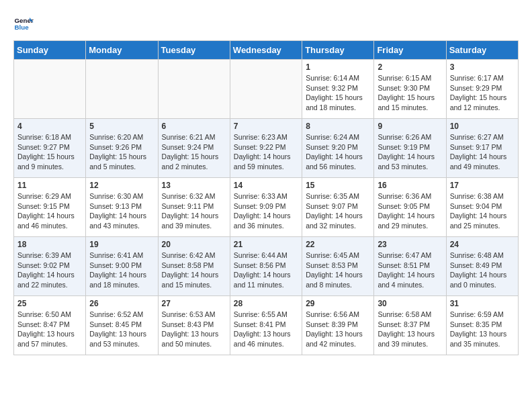 The height and width of the screenshot is (411, 532). What do you see at coordinates (50, 50) in the screenshot?
I see `col-header-sunday: Sunday` at bounding box center [50, 50].